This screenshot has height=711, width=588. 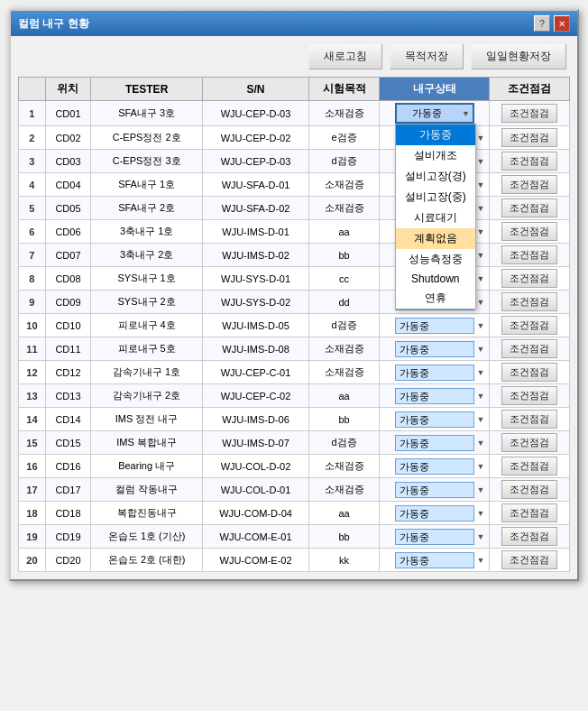 I want to click on cell-tester: 컬럼 작동내구, so click(x=147, y=490).